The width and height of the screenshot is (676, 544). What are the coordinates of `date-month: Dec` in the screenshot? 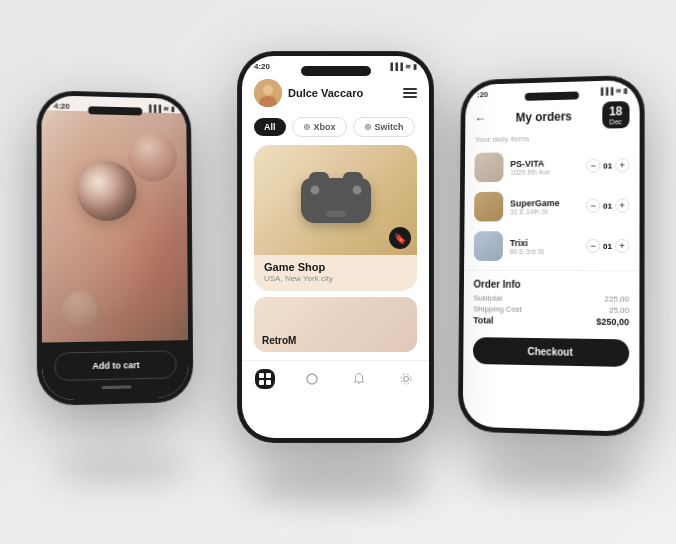 It's located at (616, 122).